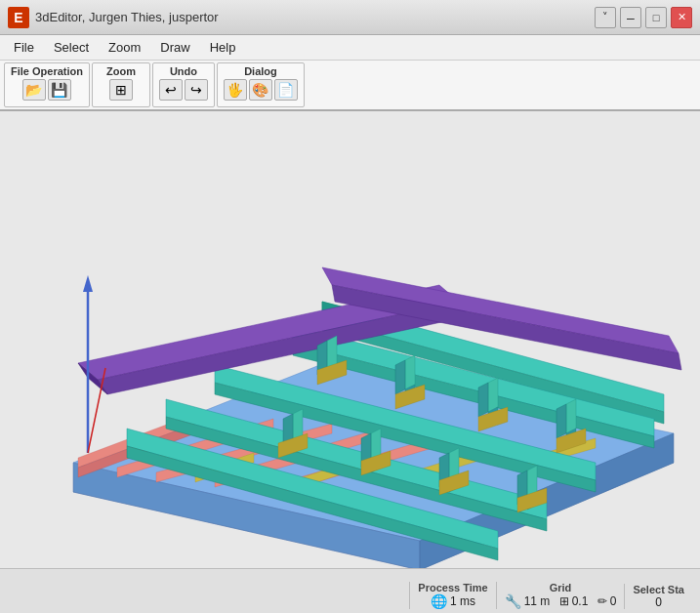  Describe the element at coordinates (350, 86) in the screenshot. I see `toolbar: File Operation 📂 💾 Zoom ⊞ Undo ↩ ↪ Dialo…` at that location.